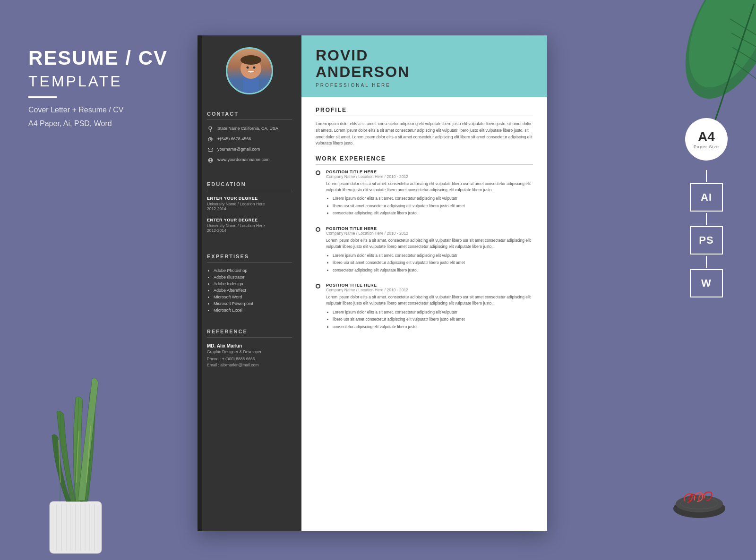 This screenshot has width=756, height=560. Describe the element at coordinates (210, 150) in the screenshot. I see `email-icon` at that location.